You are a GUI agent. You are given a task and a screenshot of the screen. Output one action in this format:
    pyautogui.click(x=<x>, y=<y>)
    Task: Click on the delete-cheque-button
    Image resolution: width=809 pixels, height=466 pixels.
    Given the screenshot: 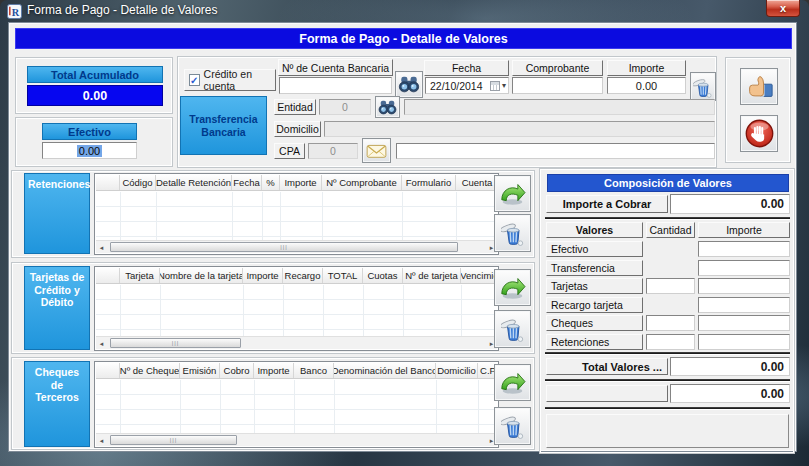 What is the action you would take?
    pyautogui.click(x=512, y=426)
    